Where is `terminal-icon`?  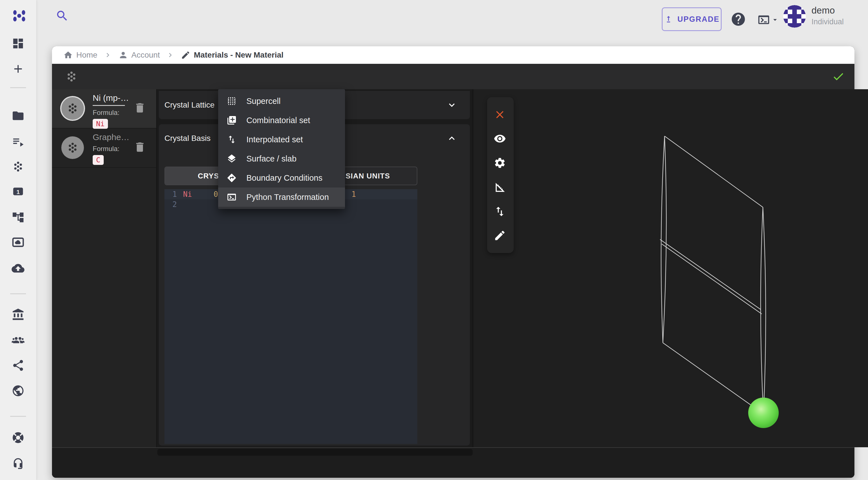 terminal-icon is located at coordinates (764, 20).